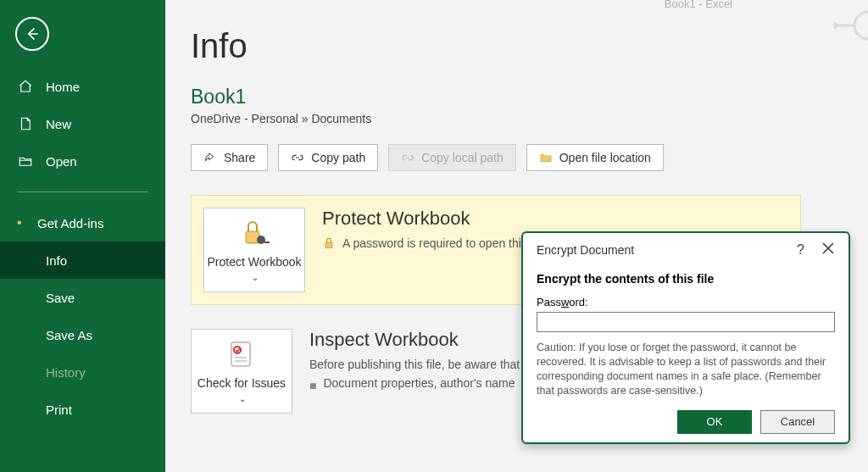  I want to click on sidebar-item-label: History, so click(66, 373).